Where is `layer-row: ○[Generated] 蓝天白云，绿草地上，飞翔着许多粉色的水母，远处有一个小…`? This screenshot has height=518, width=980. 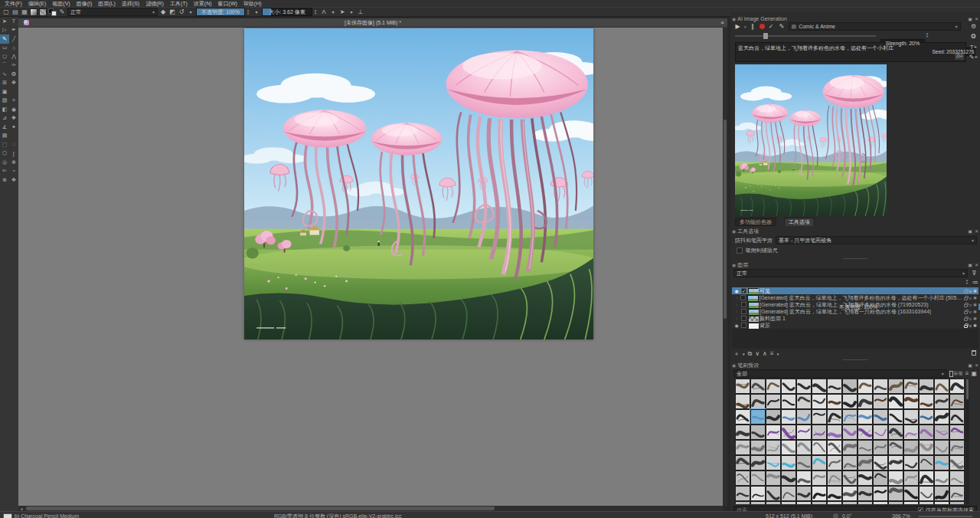
layer-row: ○[Generated] 蓝天白云，绿草地上，飞翔着许多粉色的水母，远处有一个小… is located at coordinates (855, 297).